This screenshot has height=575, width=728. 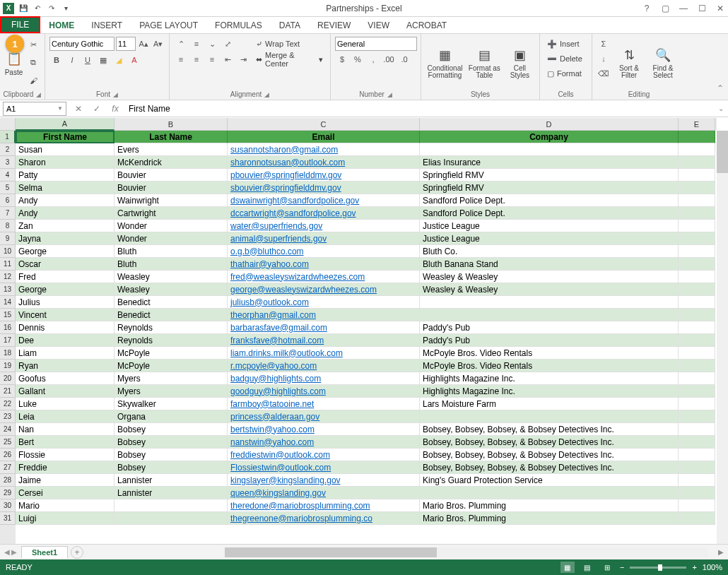 What do you see at coordinates (65, 264) in the screenshot?
I see `cell: Oscar` at bounding box center [65, 264].